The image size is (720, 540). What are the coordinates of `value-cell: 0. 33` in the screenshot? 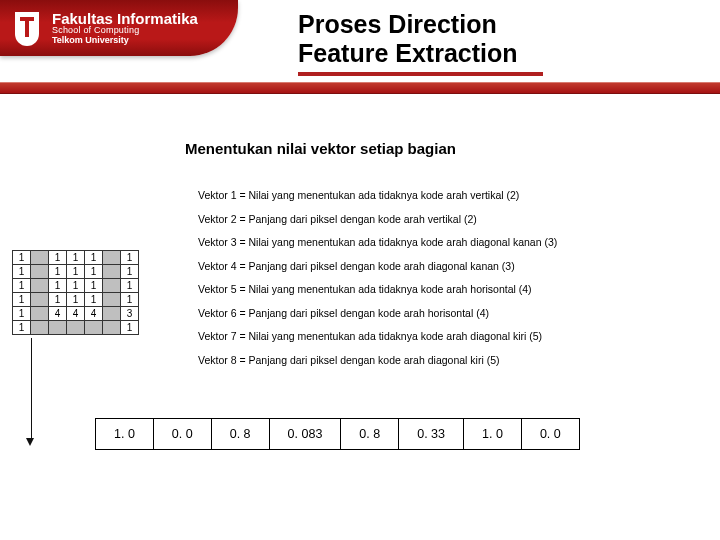 It's located at (432, 434).